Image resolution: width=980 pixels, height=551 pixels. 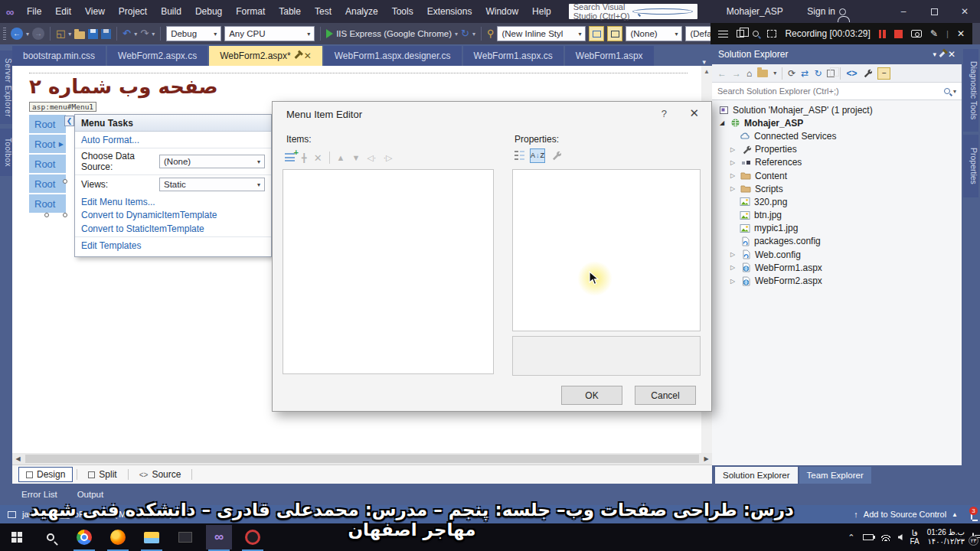 What do you see at coordinates (388, 272) in the screenshot?
I see `items-listbox` at bounding box center [388, 272].